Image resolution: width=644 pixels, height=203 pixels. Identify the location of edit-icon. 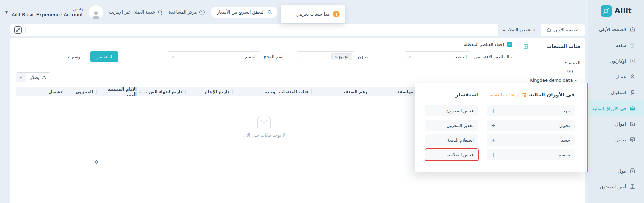
(526, 46).